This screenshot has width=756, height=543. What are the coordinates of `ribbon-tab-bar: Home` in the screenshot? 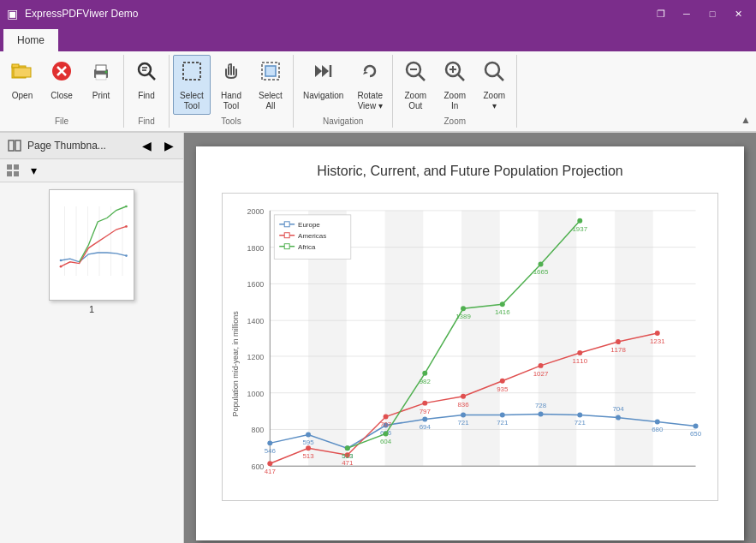 It's located at (378, 39).